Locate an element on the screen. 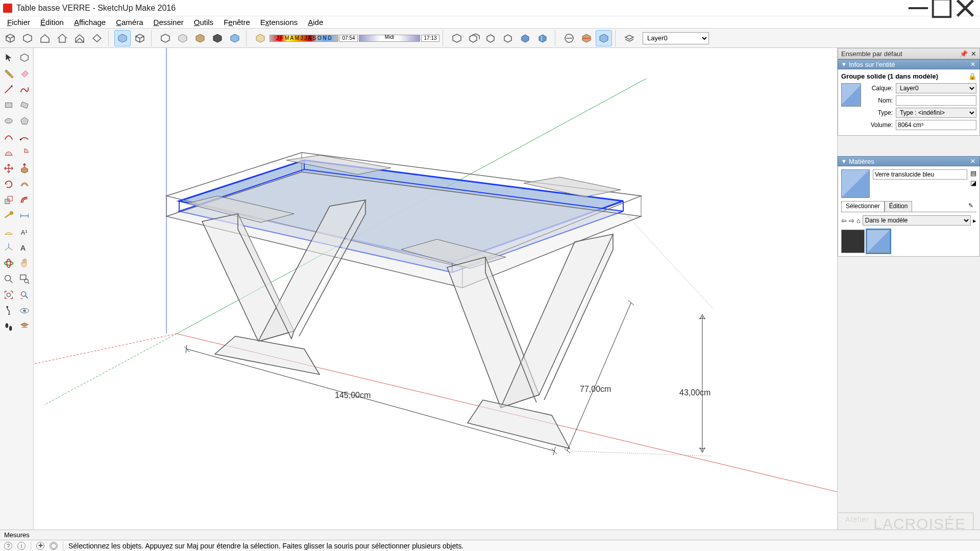  zoom-prev-tool is located at coordinates (24, 295).